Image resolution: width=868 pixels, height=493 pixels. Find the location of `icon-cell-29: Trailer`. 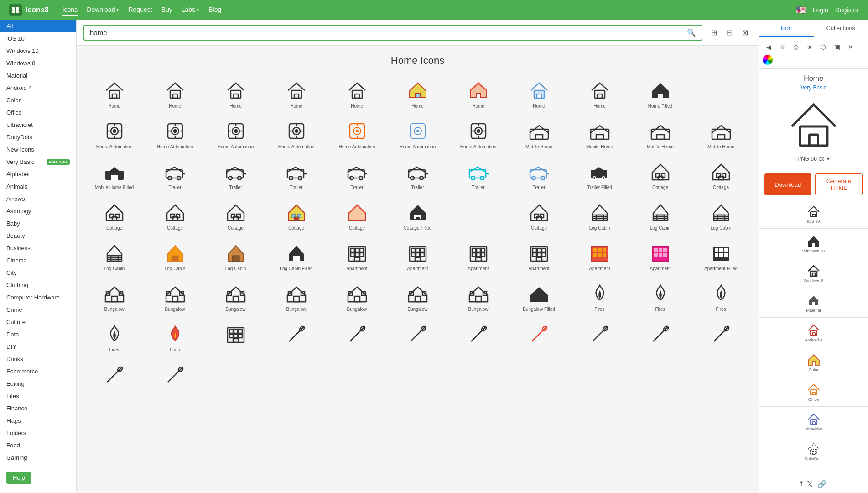

icon-cell-29: Trailer is located at coordinates (539, 175).